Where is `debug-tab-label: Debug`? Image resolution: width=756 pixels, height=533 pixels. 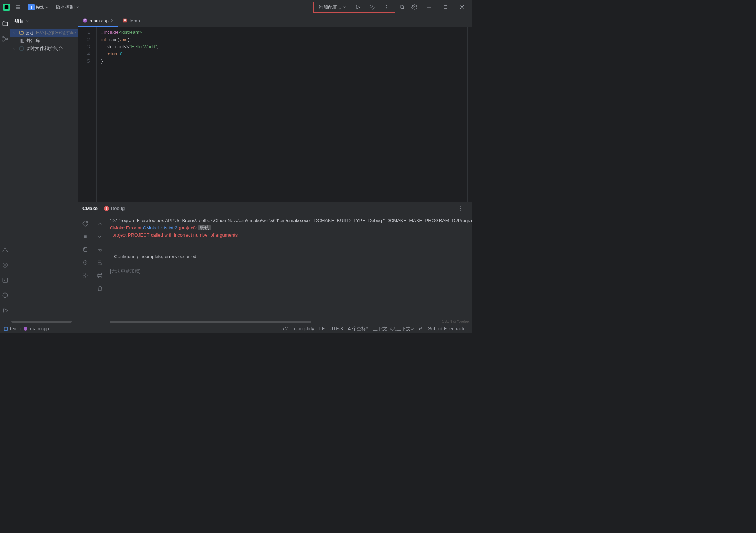 debug-tab-label: Debug is located at coordinates (118, 208).